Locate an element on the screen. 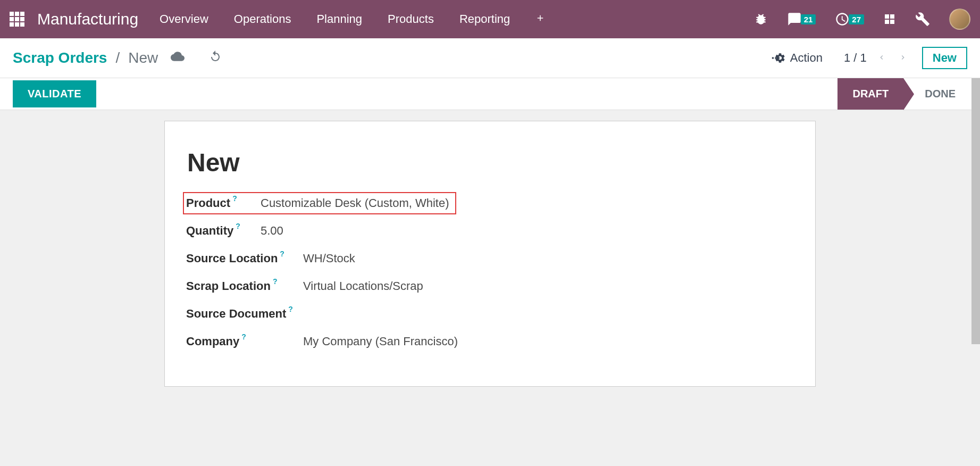 The width and height of the screenshot is (980, 466). label-scrap-location: Scrap Location? is located at coordinates (245, 286).